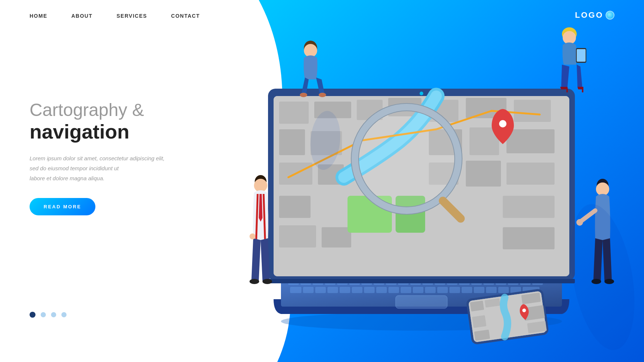  I want to click on nav-services: SERVICES, so click(132, 16).